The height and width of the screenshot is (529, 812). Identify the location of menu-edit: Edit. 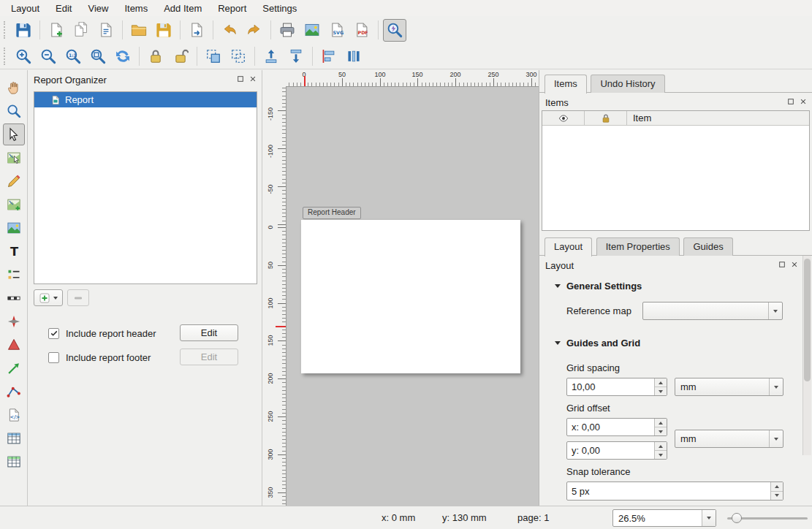
(64, 9).